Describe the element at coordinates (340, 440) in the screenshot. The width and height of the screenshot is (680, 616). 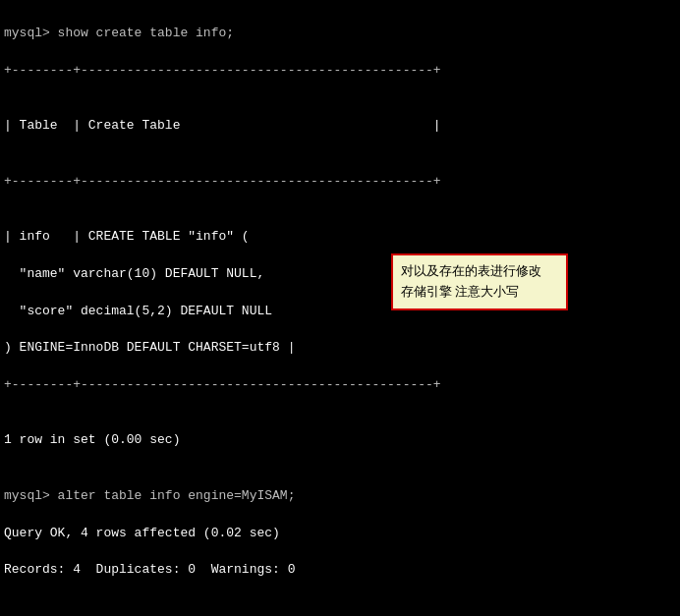
I see `line-14: 1 row in set (0.00 sec)` at that location.